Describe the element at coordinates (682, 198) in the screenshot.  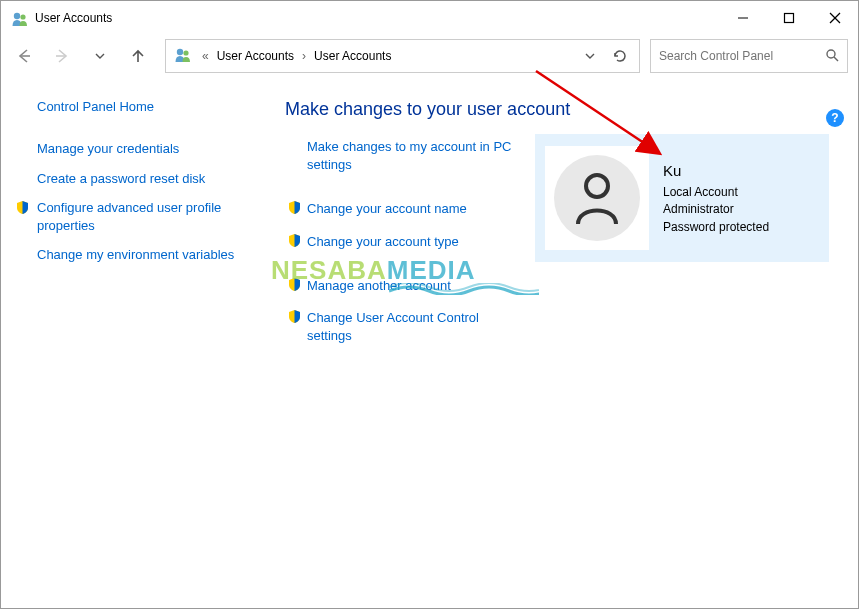
I see `user-card: Ku Local Account Administrator Password …` at that location.